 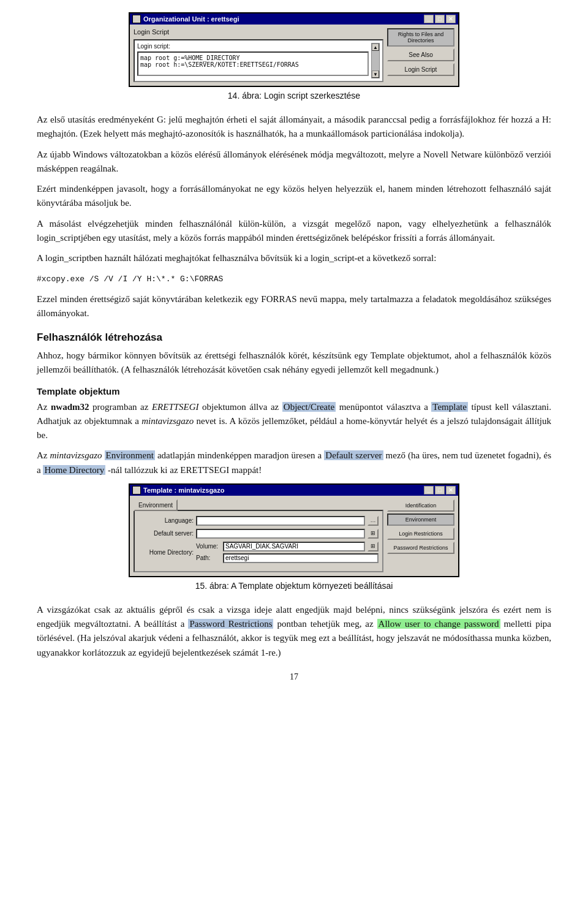 What do you see at coordinates (375, 47) in the screenshot?
I see `scroll-up: ▲` at bounding box center [375, 47].